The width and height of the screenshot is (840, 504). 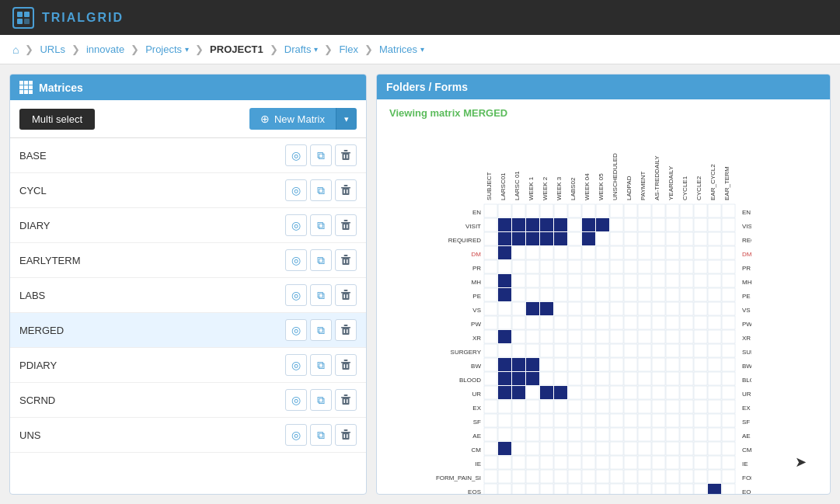 What do you see at coordinates (16, 50) in the screenshot?
I see `breadcrumb-home: ⌂` at bounding box center [16, 50].